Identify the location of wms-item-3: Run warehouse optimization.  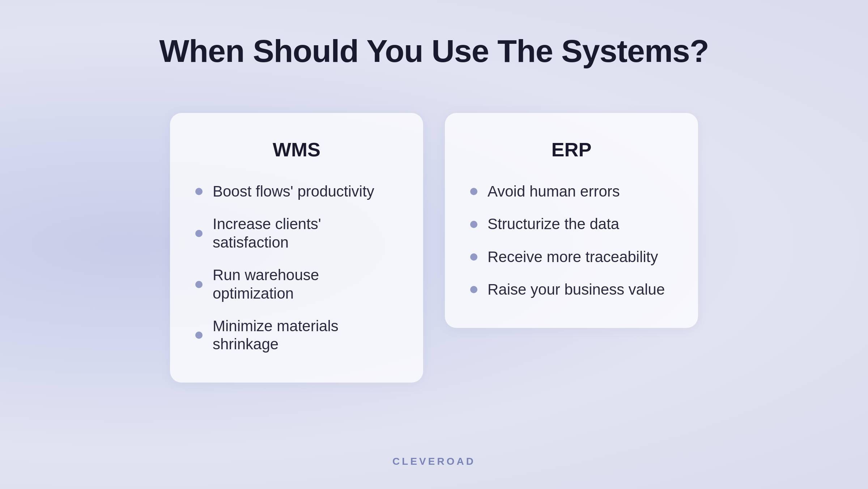
(305, 284).